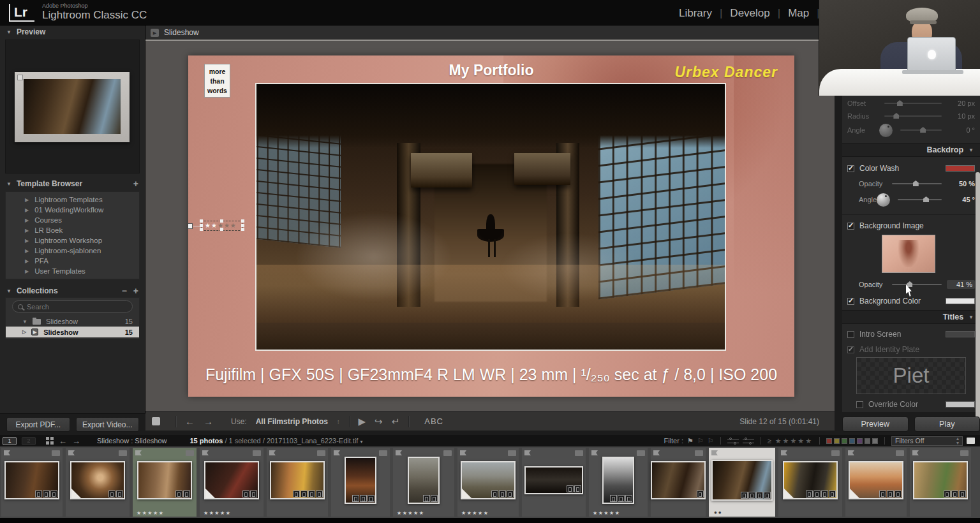 The height and width of the screenshot is (523, 980). I want to click on play-icon: ▶, so click(362, 422).